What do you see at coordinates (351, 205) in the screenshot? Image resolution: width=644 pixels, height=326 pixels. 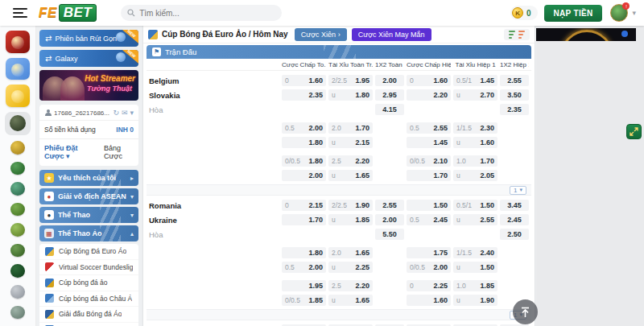 I see `odds-cell: 2/2.51.90` at bounding box center [351, 205].